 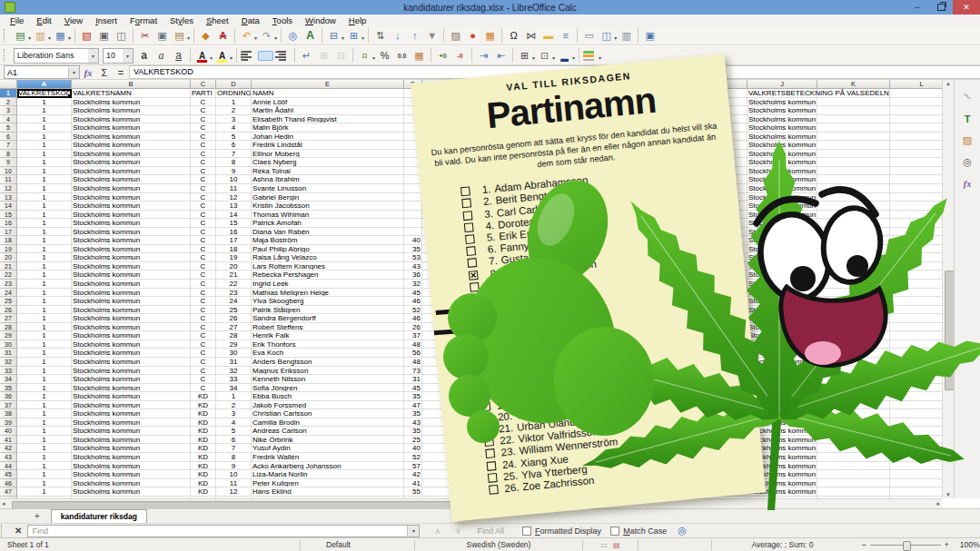 What do you see at coordinates (45, 128) in the screenshot?
I see `cell-A5: 1` at bounding box center [45, 128].